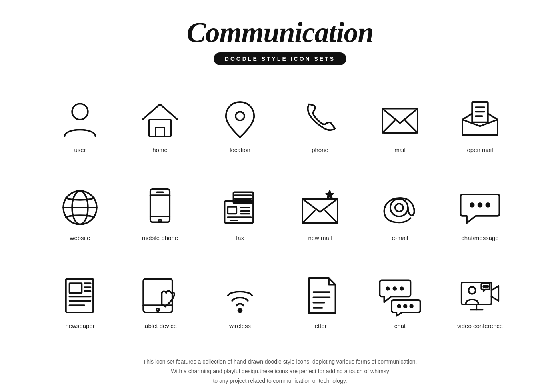  Describe the element at coordinates (400, 213) in the screenshot. I see `icon-cell-email: e-mail` at that location.